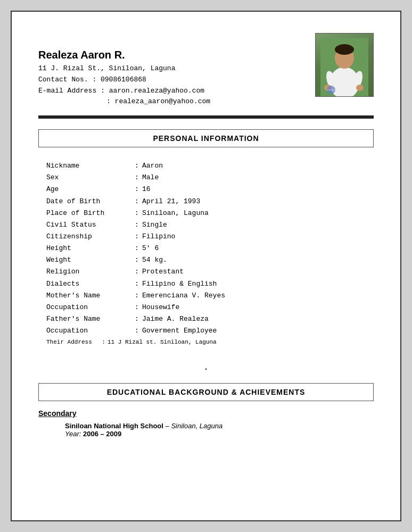 The image size is (412, 532). Describe the element at coordinates (254, 296) in the screenshot. I see `value-mothers-name: Emerenciana V. Reyes` at that location.